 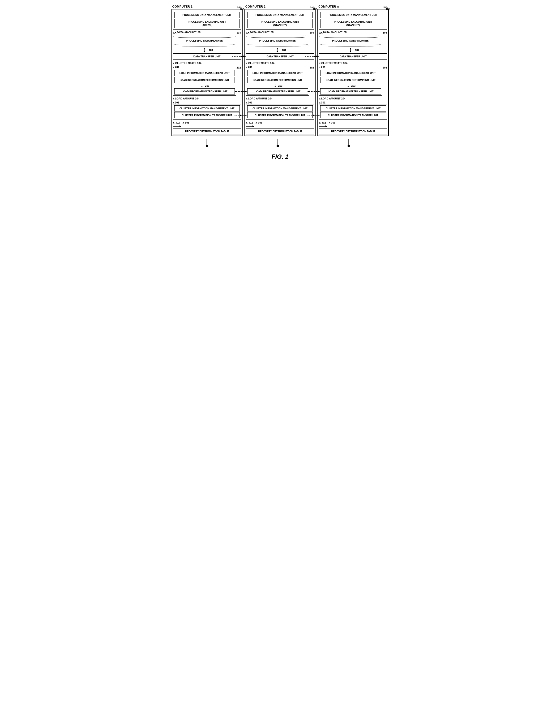 What do you see at coordinates (251, 123) in the screenshot?
I see `ref-302: 302` at bounding box center [251, 123].